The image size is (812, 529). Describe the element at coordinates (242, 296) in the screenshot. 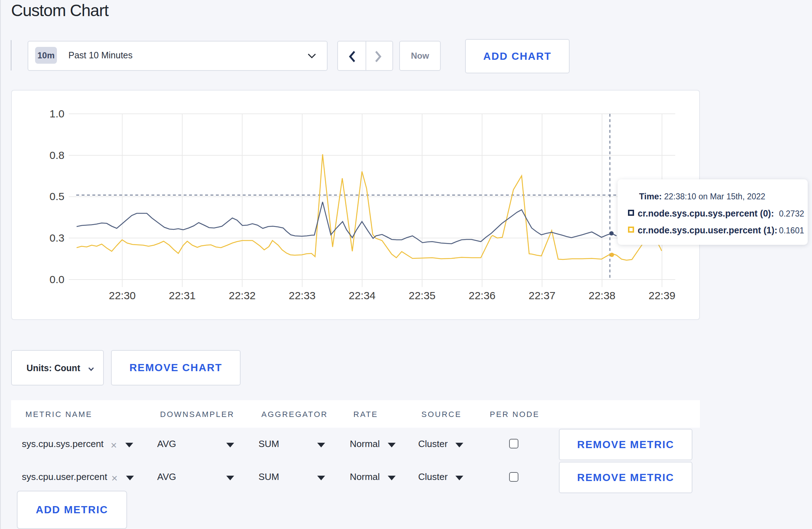

I see `svg-text: 22:32` at that location.